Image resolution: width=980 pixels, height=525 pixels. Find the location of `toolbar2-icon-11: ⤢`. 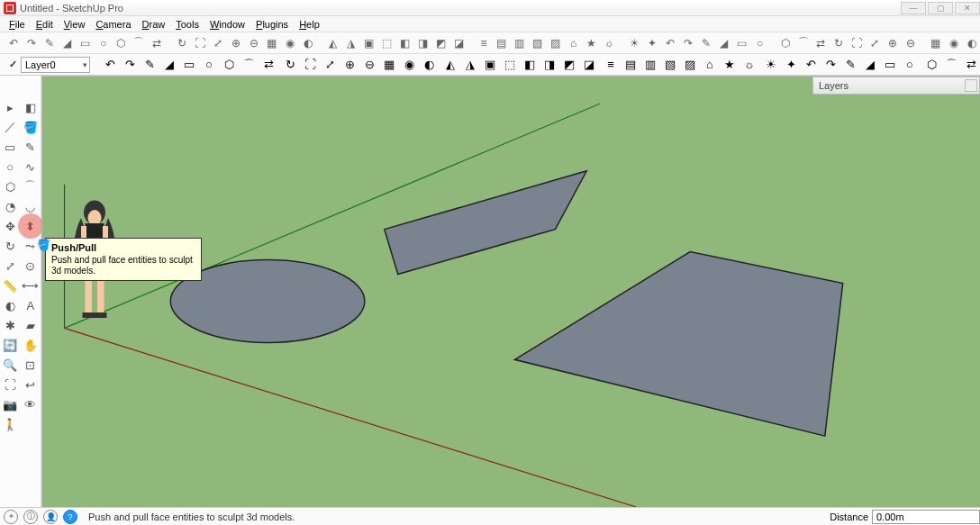

toolbar2-icon-11: ⤢ is located at coordinates (330, 65).